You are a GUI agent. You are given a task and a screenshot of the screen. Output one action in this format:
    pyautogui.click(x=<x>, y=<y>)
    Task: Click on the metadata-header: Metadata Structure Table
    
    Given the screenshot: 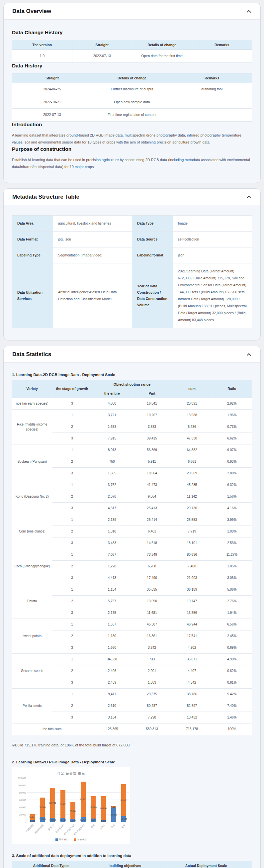 What is the action you would take?
    pyautogui.click(x=132, y=197)
    